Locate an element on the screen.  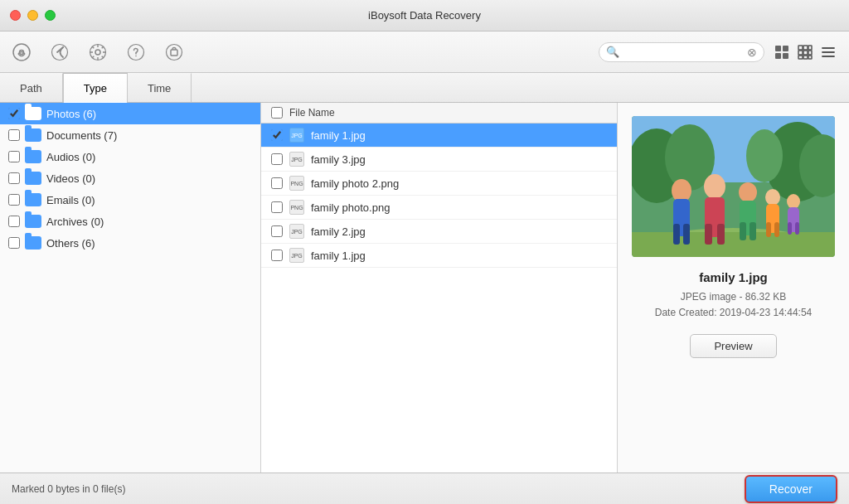
box-icon is located at coordinates (174, 52).